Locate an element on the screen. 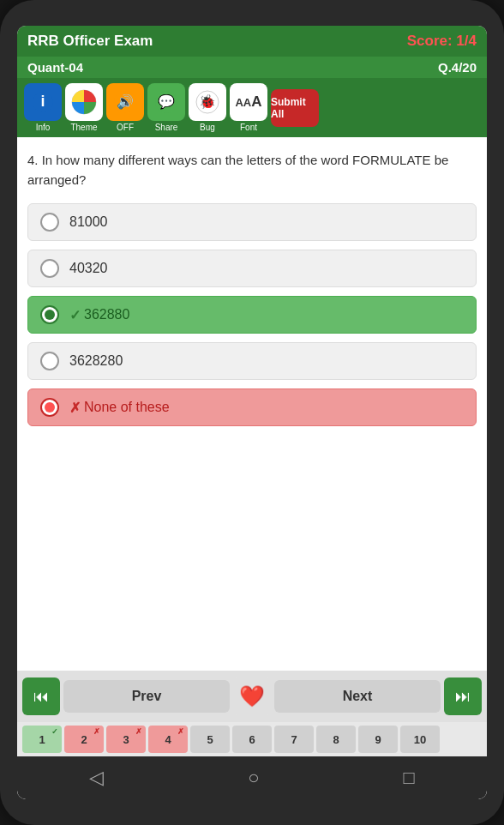  option-c-text: 362880 is located at coordinates (106, 315).